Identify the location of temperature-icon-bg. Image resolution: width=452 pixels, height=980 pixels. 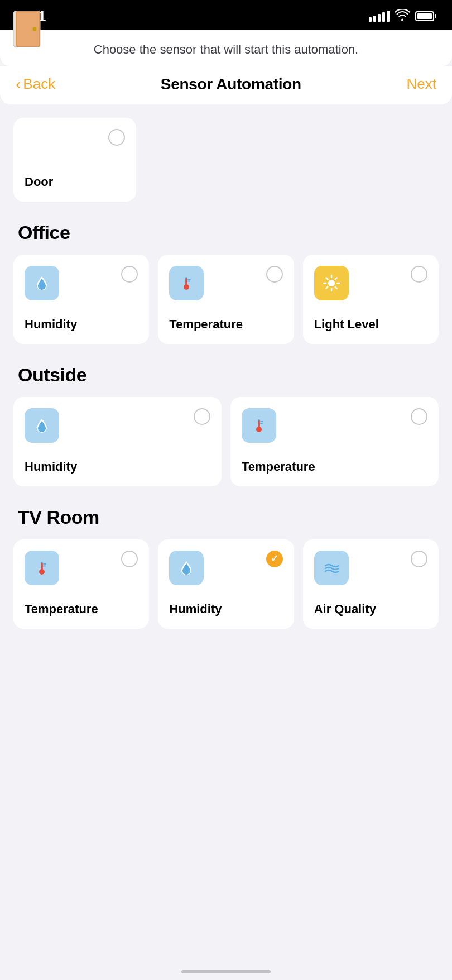
(186, 283).